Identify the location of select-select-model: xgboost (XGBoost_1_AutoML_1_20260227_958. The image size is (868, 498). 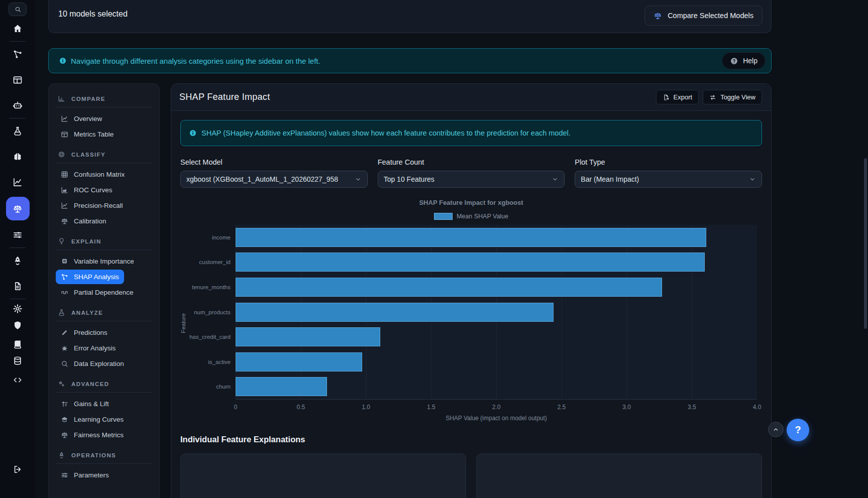
(274, 179).